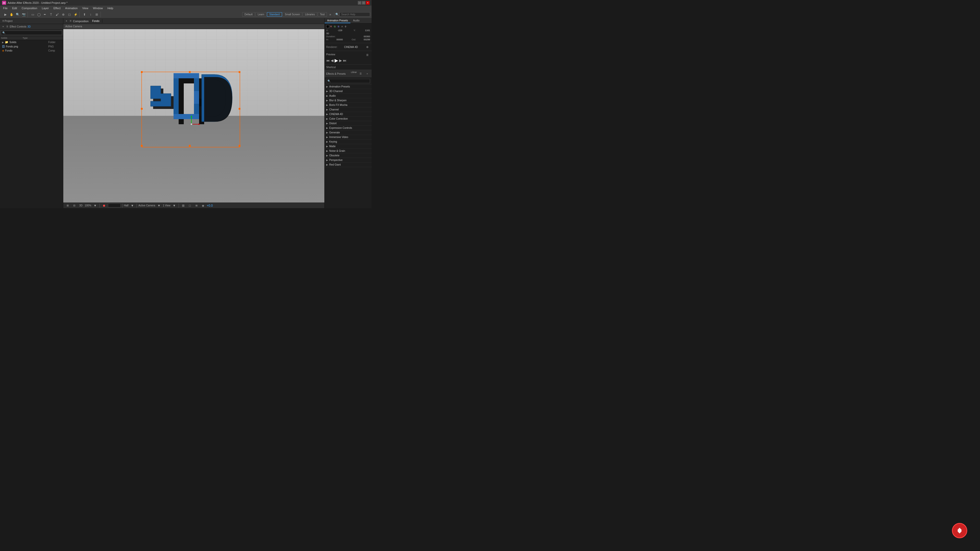 This screenshot has height=551, width=980. What do you see at coordinates (68, 205) in the screenshot?
I see `viewer-grid-btn: ⊞` at bounding box center [68, 205].